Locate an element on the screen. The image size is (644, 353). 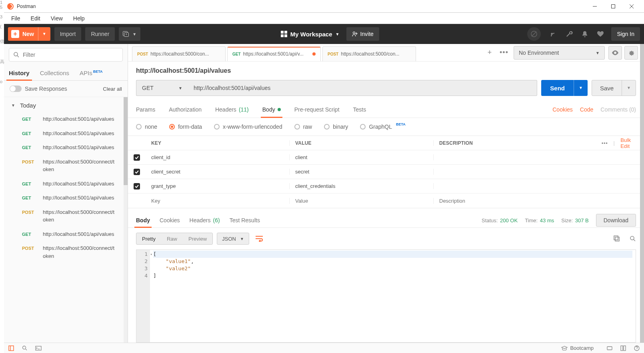
wrench-icon is located at coordinates (569, 34).